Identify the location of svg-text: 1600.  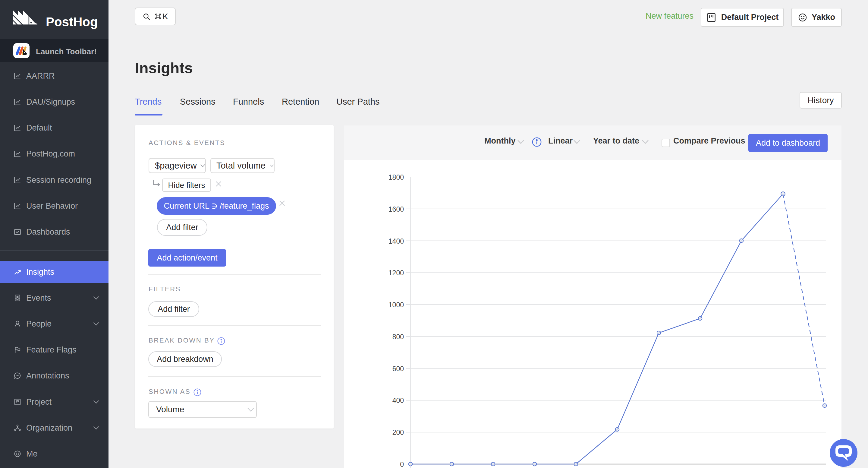
(396, 209).